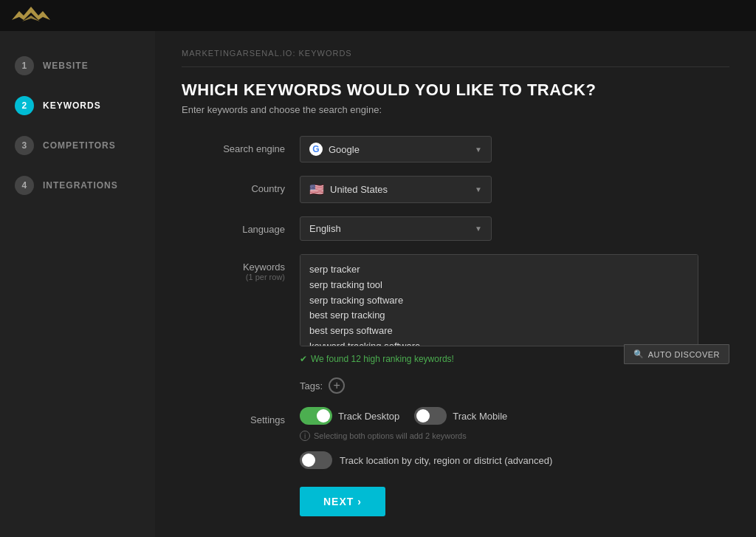 The height and width of the screenshot is (537, 756). Describe the element at coordinates (480, 417) in the screenshot. I see `track-mobile-label: Track Mobile` at that location.